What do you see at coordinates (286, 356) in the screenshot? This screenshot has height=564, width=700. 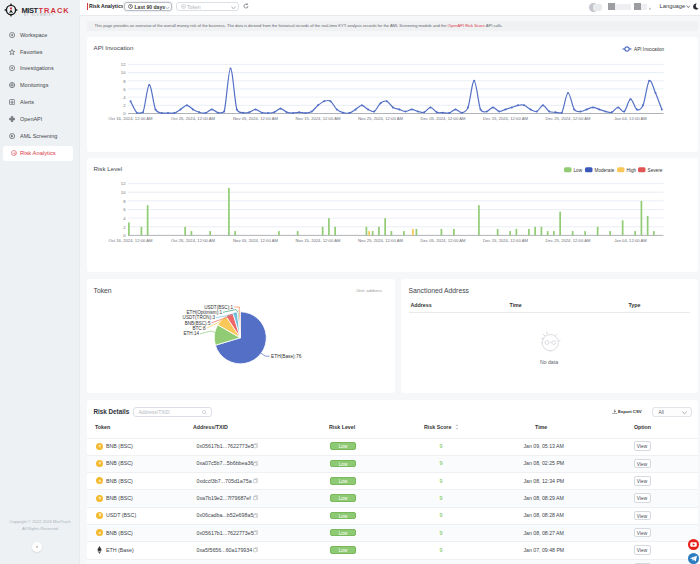 I see `svg-text: ETH(Base):76` at bounding box center [286, 356].